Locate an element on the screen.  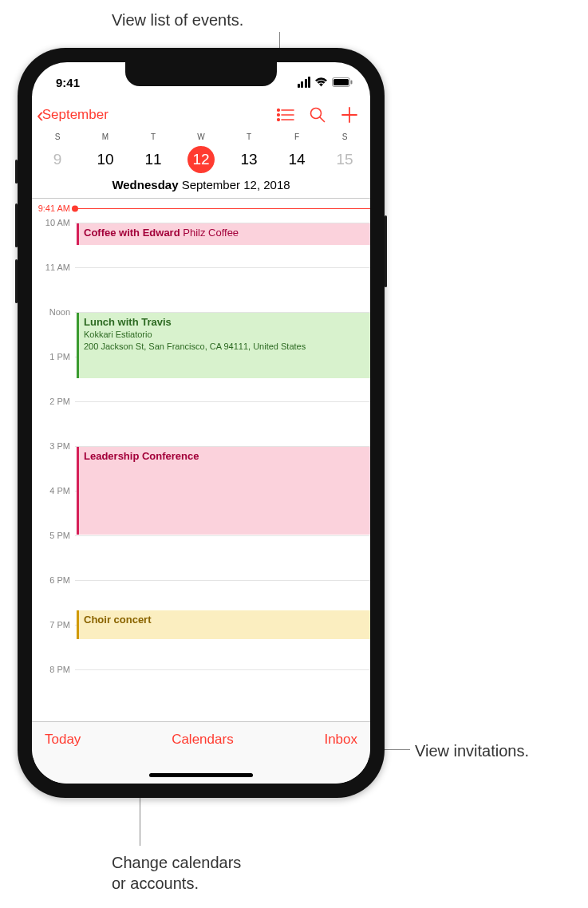
day-num: 13 is located at coordinates (249, 160).